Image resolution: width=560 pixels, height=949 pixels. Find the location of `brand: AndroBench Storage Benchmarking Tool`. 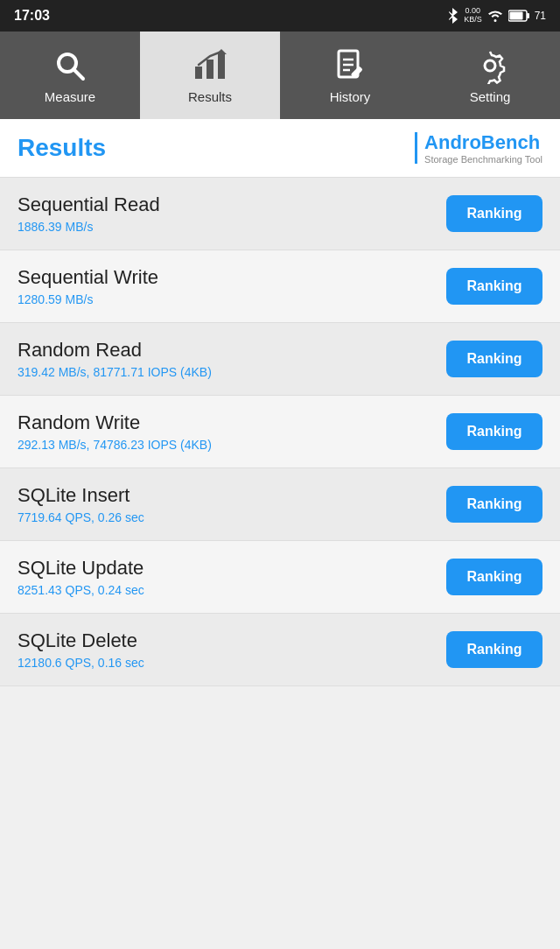

brand: AndroBench Storage Benchmarking Tool is located at coordinates (479, 148).